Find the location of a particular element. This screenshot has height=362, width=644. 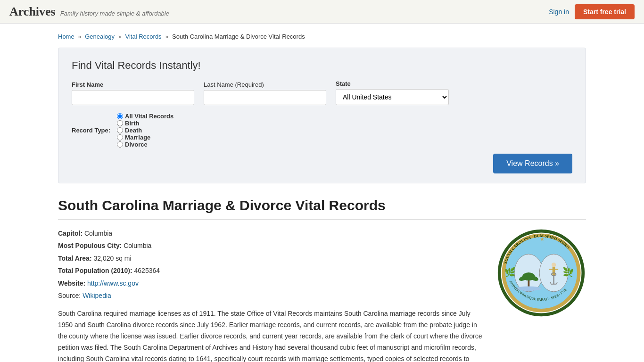

radio-marriage is located at coordinates (120, 138).